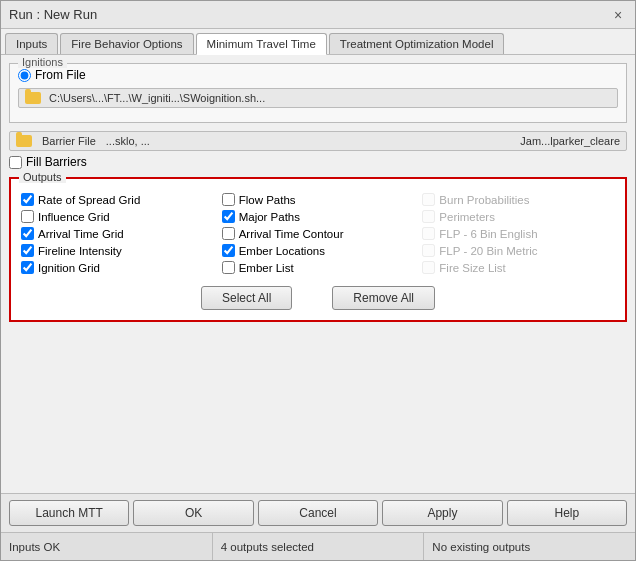 The height and width of the screenshot is (561, 636). Describe the element at coordinates (518, 250) in the screenshot. I see `output-flp-20-bin-metric: FLP - 20 Bin Metric` at that location.